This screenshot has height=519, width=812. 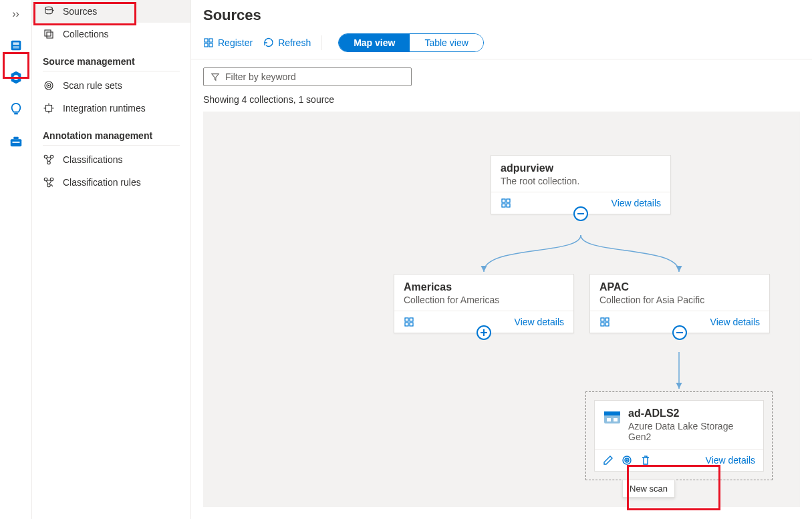 I want to click on rail-catalog-icon, so click(x=16, y=45).